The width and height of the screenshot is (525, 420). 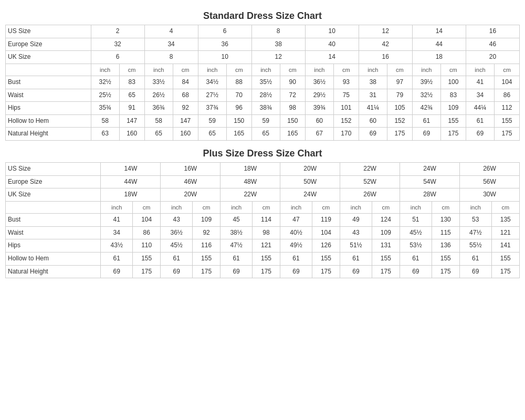 I want to click on p-hips-6-cm: 136, so click(x=445, y=246).